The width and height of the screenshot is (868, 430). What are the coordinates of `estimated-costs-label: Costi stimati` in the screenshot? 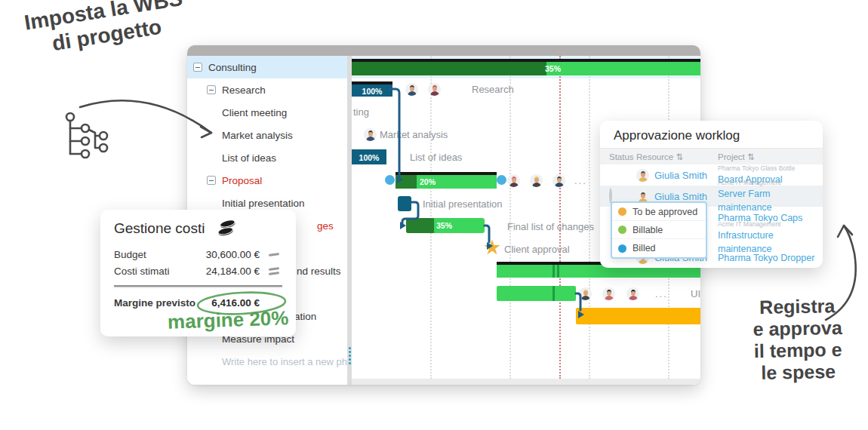 It's located at (142, 272).